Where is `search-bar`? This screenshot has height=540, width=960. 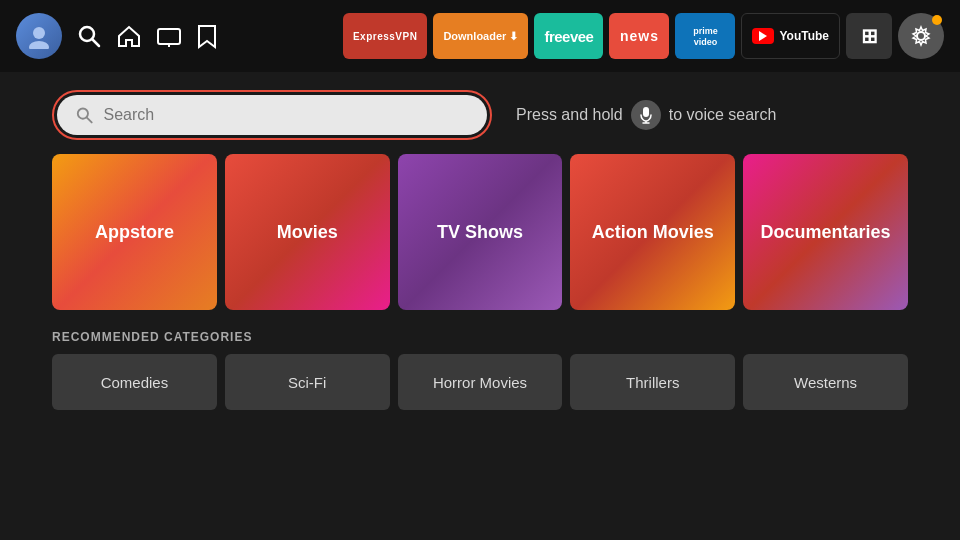
search-bar is located at coordinates (272, 115).